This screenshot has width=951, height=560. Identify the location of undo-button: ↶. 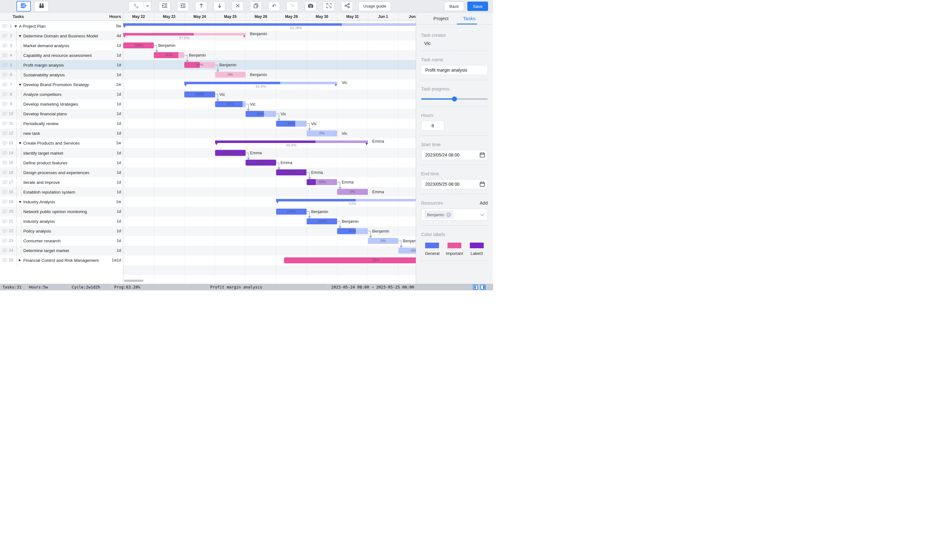
(274, 6).